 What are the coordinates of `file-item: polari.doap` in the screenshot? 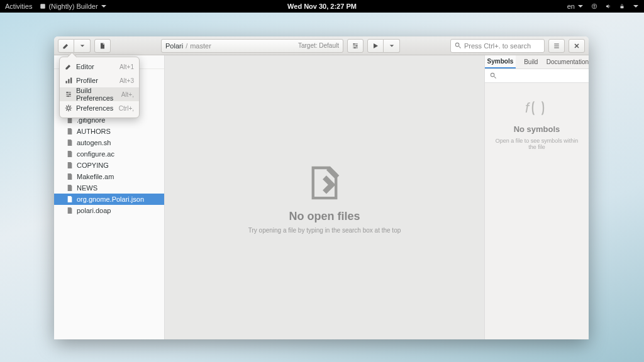 It's located at (109, 211).